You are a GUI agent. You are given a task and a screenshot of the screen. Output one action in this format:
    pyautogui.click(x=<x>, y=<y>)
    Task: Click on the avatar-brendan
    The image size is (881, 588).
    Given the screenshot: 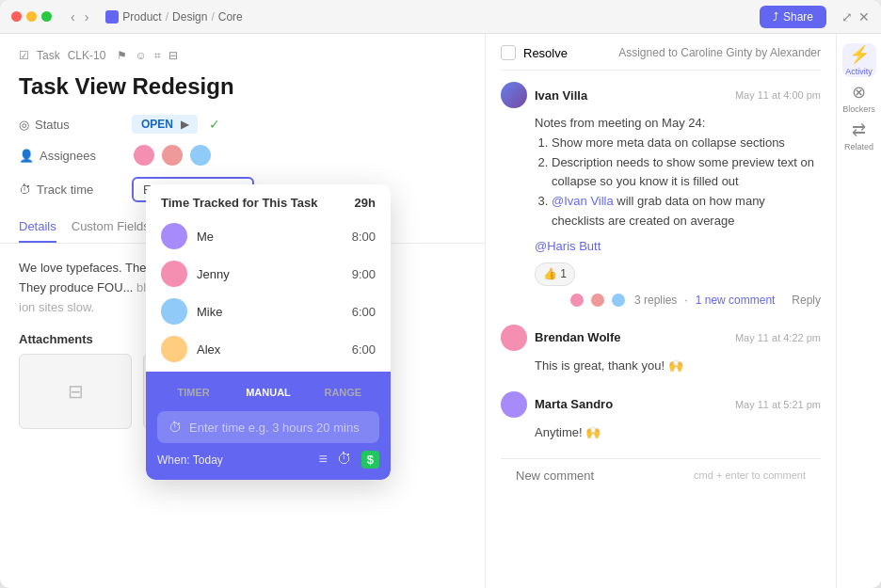 What is the action you would take?
    pyautogui.click(x=514, y=338)
    